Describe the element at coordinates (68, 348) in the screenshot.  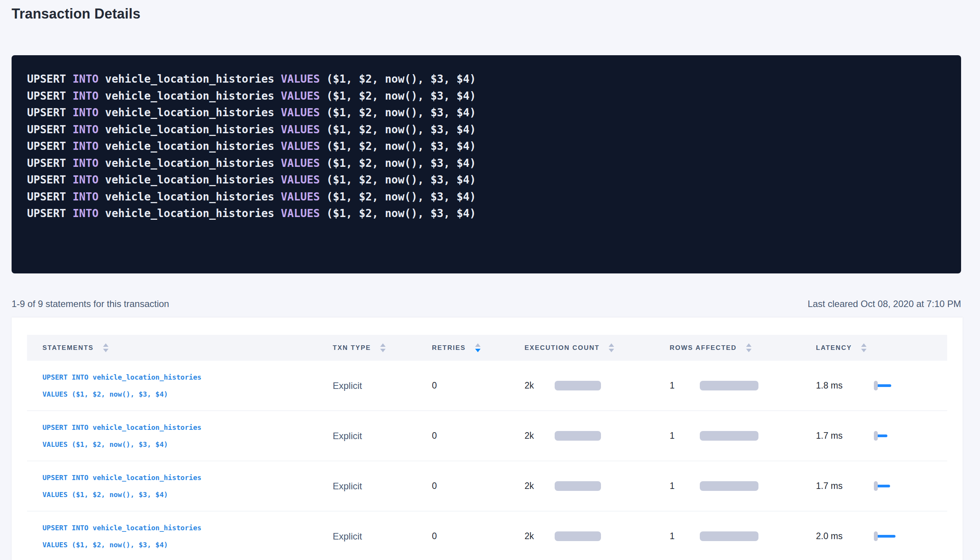
I see `column-label: STATEMENTS` at that location.